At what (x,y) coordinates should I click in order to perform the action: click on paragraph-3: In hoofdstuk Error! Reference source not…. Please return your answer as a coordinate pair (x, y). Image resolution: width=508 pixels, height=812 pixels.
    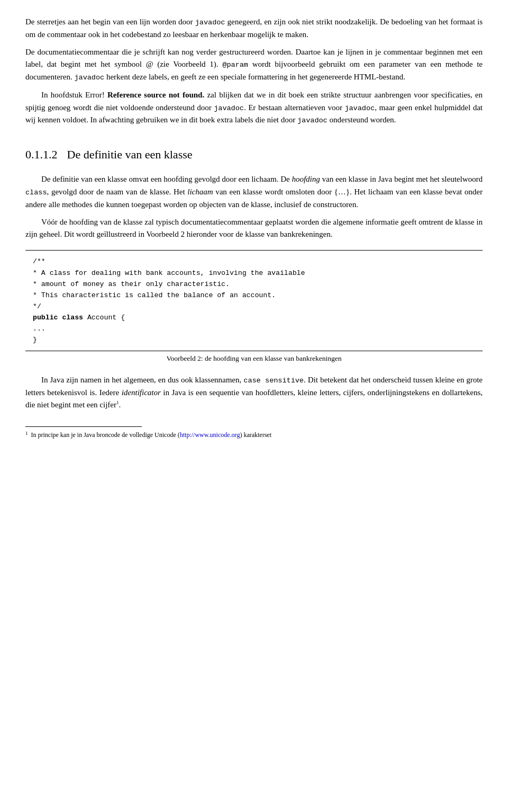
    Looking at the image, I should click on (254, 108).